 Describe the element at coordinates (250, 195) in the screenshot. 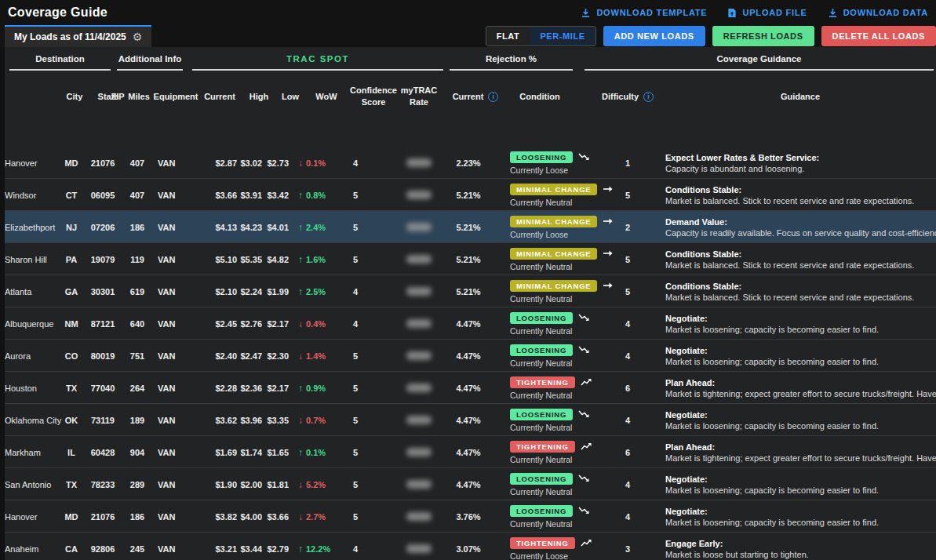

I see `cell-trac-high: $3.91` at that location.